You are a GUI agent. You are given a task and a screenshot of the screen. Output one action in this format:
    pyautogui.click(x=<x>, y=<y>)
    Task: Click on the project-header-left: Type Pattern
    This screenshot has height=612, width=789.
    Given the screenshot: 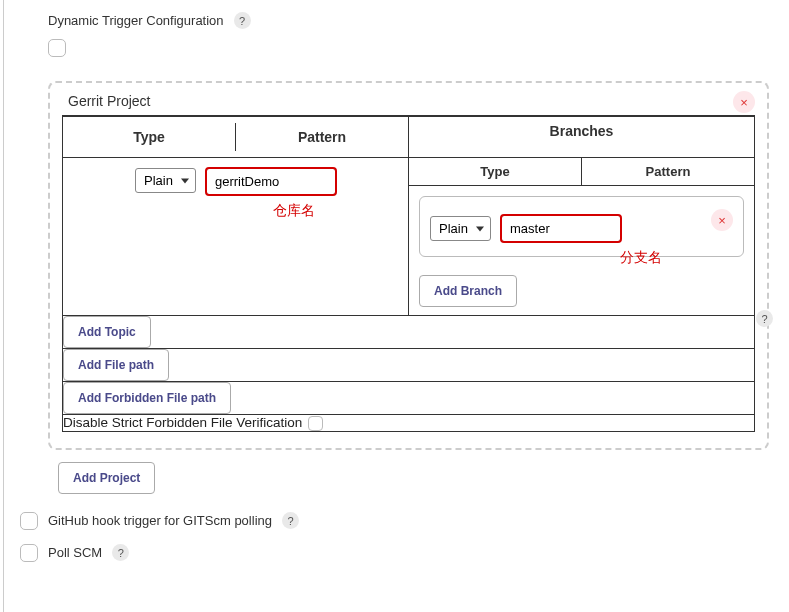 What is the action you would take?
    pyautogui.click(x=236, y=137)
    